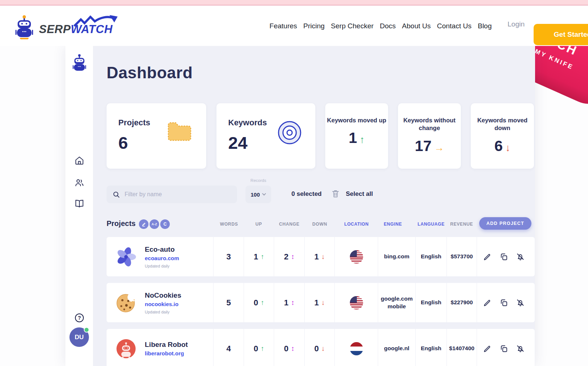 The width and height of the screenshot is (588, 366). I want to click on nav-pricing: Pricing, so click(314, 26).